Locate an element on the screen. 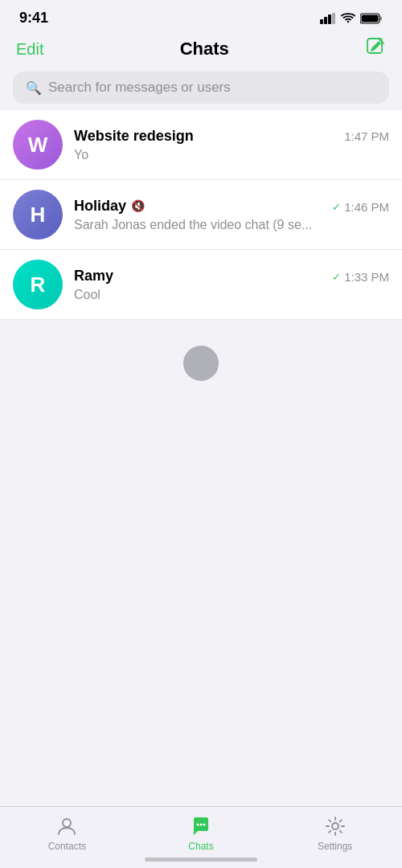 This screenshot has width=402, height=868. battery-icon is located at coordinates (371, 18).